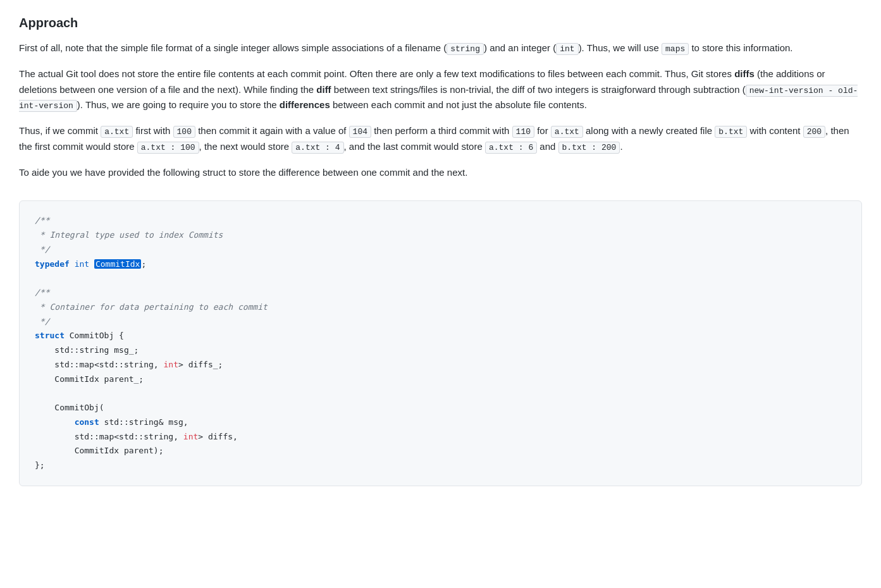  What do you see at coordinates (151, 307) in the screenshot?
I see `comment-2: /** * Container for data pertaining to e…` at bounding box center [151, 307].